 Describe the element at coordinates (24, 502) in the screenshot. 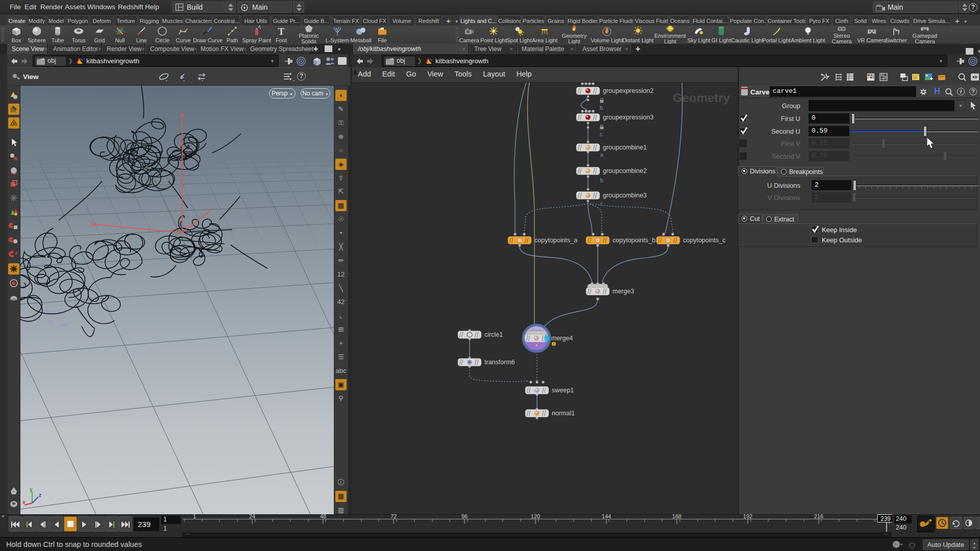

I see `svg-text: x` at that location.